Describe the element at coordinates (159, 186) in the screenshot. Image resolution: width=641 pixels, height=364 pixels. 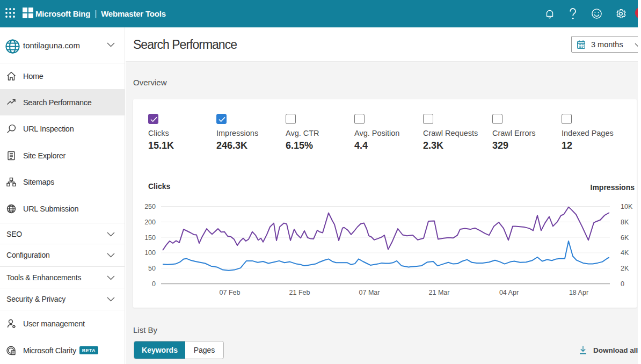
I see `svg-text: Clicks` at that location.